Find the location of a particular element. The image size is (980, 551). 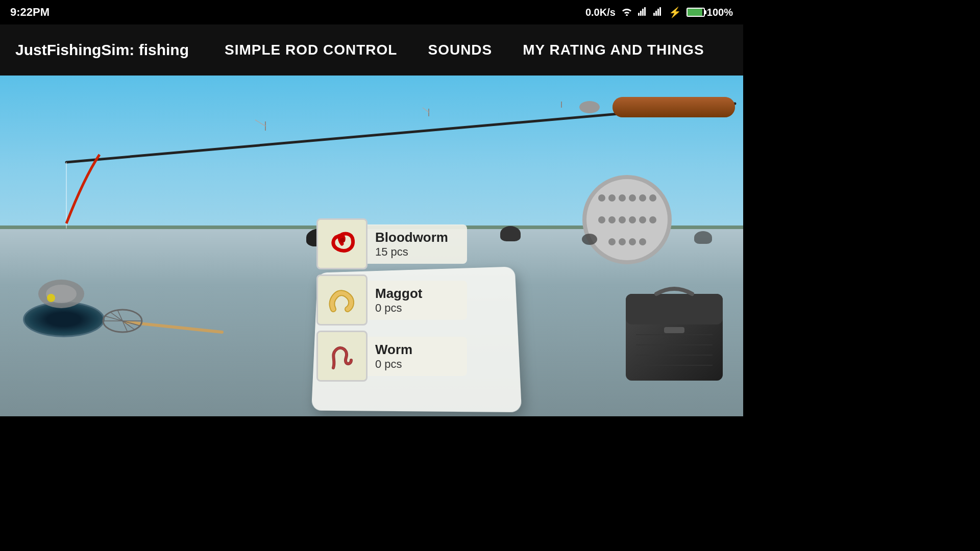

nav-item-rating: MY RATING AND THINGS is located at coordinates (614, 50).